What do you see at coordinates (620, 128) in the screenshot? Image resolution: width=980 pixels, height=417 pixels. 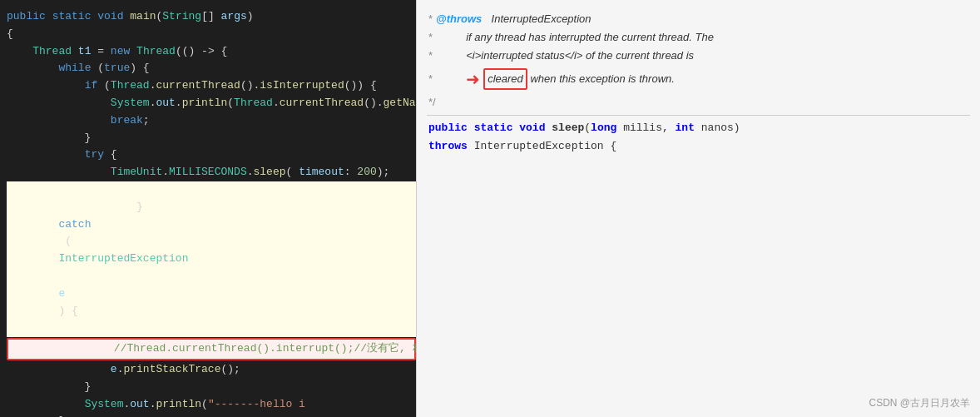 I see `sig-space4` at bounding box center [620, 128].